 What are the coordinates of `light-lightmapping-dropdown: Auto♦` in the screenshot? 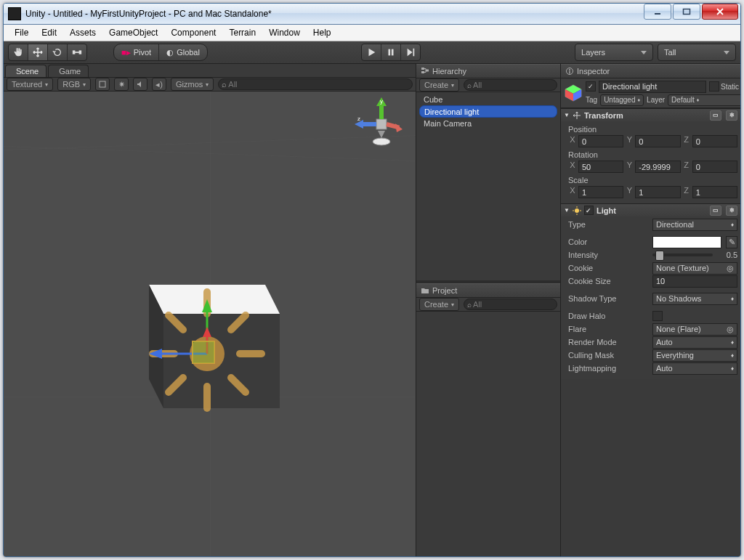 It's located at (695, 369).